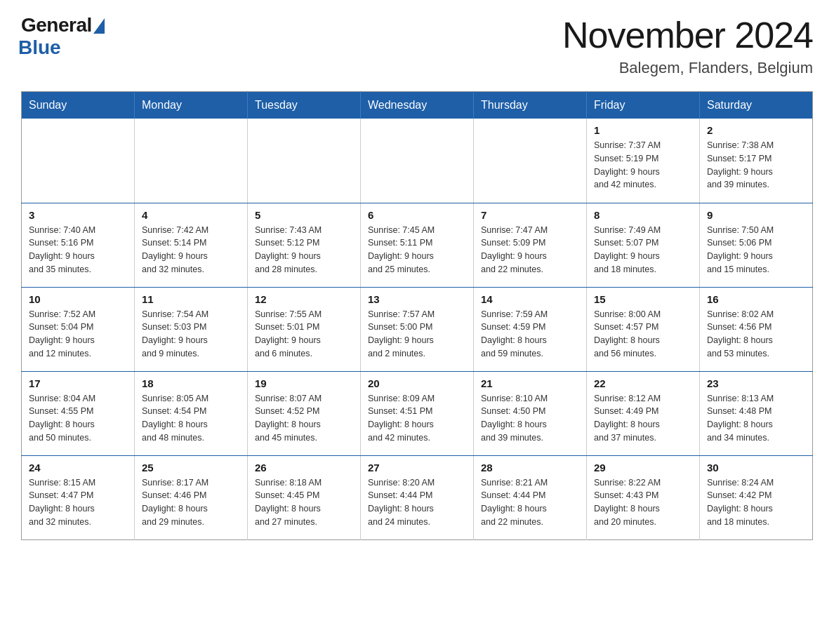  Describe the element at coordinates (191, 215) in the screenshot. I see `day-number: 4` at that location.